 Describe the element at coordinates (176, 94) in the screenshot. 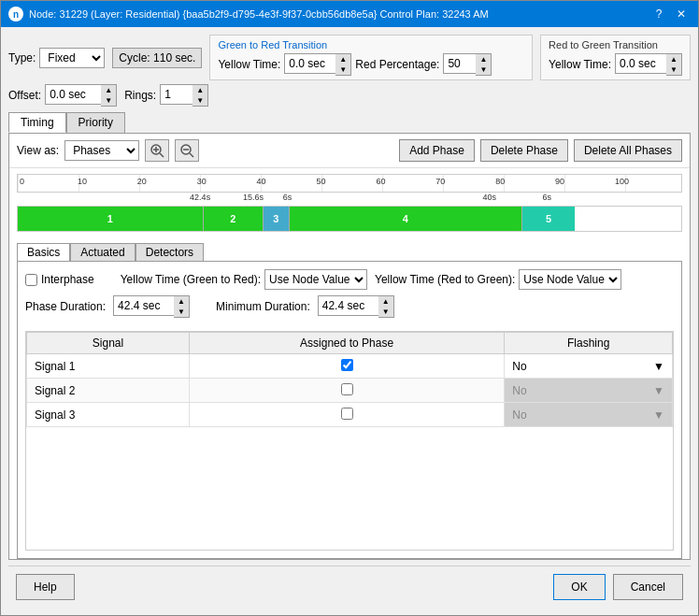

I see `rings-input` at that location.